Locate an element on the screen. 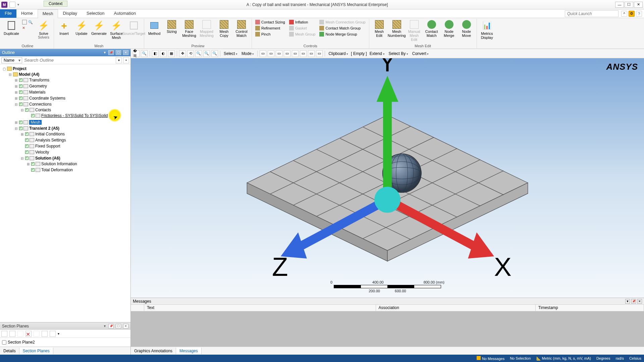  vt-zoom2-icon: 🔍 is located at coordinates (199, 54).